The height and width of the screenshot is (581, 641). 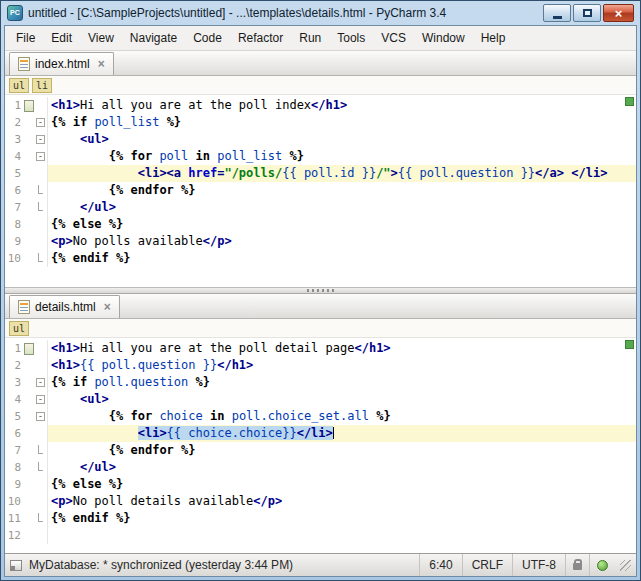 What do you see at coordinates (16, 566) in the screenshot?
I see `toolwindow-toggle-icon` at bounding box center [16, 566].